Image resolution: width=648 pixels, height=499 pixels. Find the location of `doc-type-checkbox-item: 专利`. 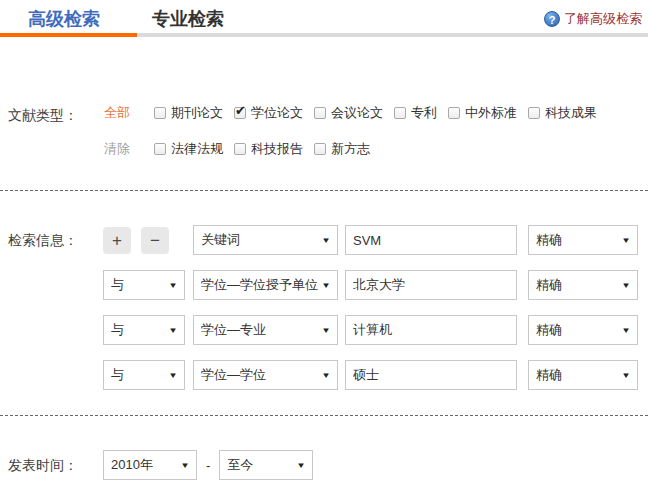

doc-type-checkbox-item: 专利 is located at coordinates (416, 113).